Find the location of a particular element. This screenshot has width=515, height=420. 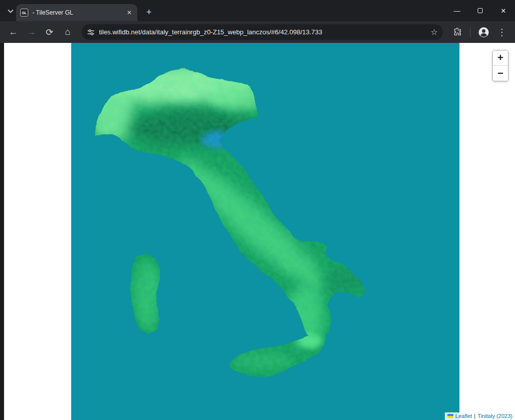

forward-button: → is located at coordinates (31, 32).